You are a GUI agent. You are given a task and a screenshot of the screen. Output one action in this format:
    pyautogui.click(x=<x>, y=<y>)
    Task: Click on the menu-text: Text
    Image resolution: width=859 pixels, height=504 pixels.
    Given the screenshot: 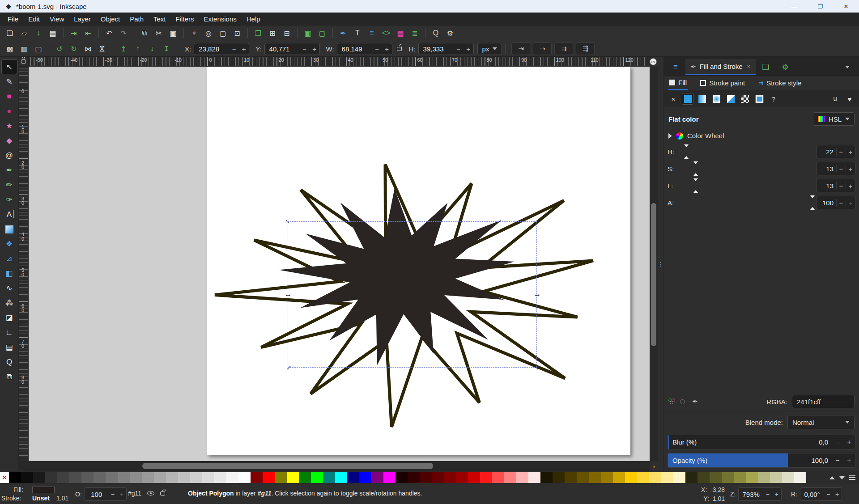 What is the action you would take?
    pyautogui.click(x=160, y=19)
    